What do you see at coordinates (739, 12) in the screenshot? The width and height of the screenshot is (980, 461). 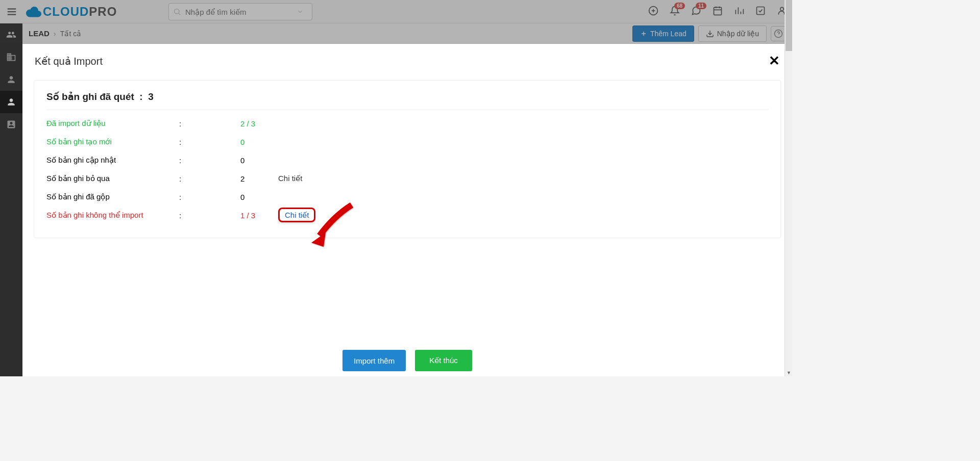 I see `chart-icon` at bounding box center [739, 12].